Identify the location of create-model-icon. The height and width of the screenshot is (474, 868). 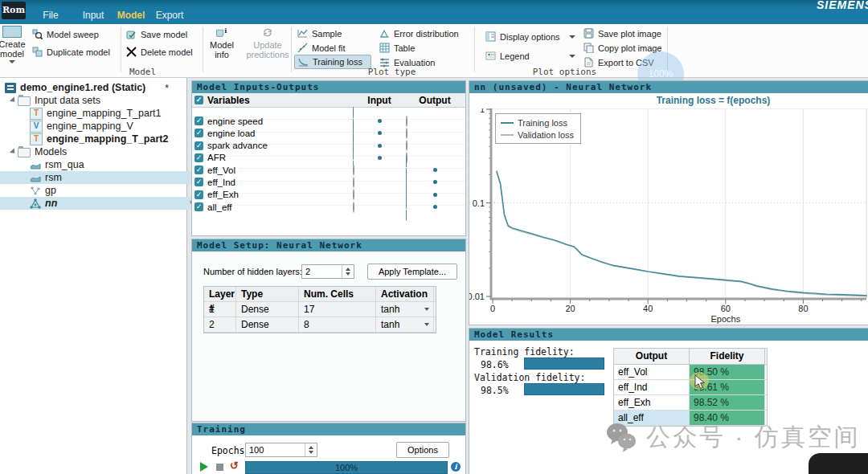
(12, 32).